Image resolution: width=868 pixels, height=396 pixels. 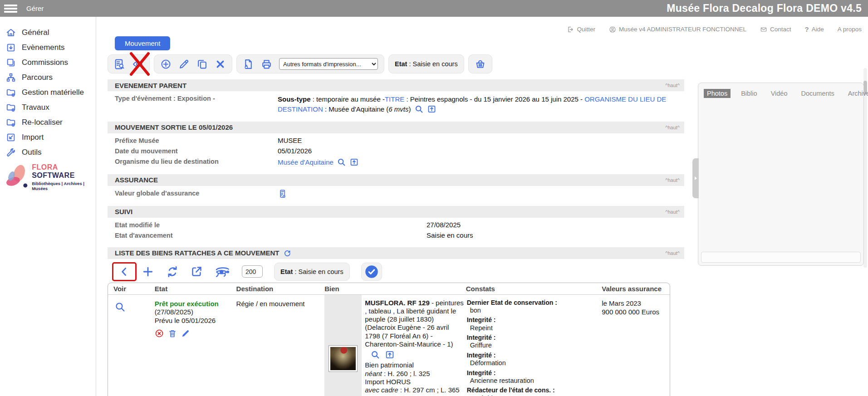 What do you see at coordinates (780, 93) in the screenshot?
I see `tab-video: Vidéo` at bounding box center [780, 93].